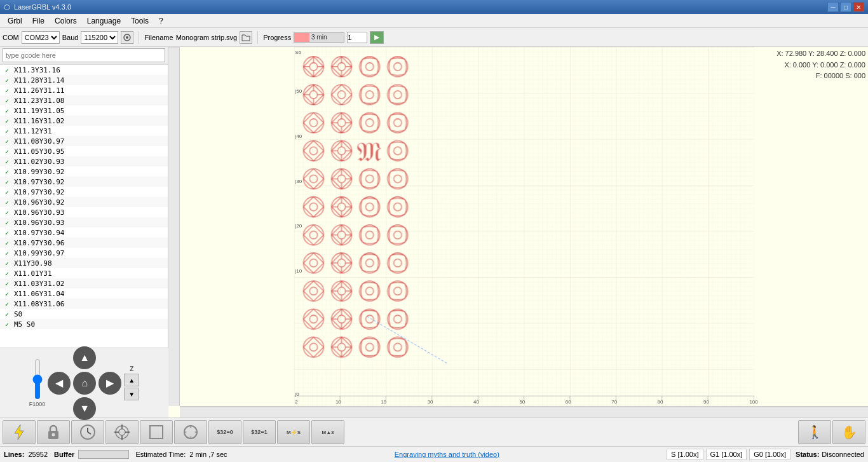 This screenshot has height=462, width=868. Describe the element at coordinates (434, 21) in the screenshot. I see `menubar: Grbl File Colors Language Tools ?` at that location.